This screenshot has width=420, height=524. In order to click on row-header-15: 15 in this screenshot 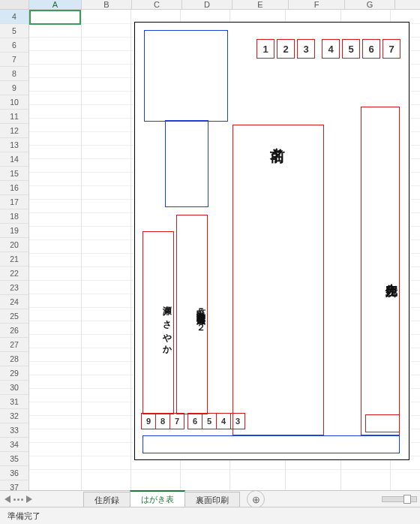, I will do `click(14, 174)`.